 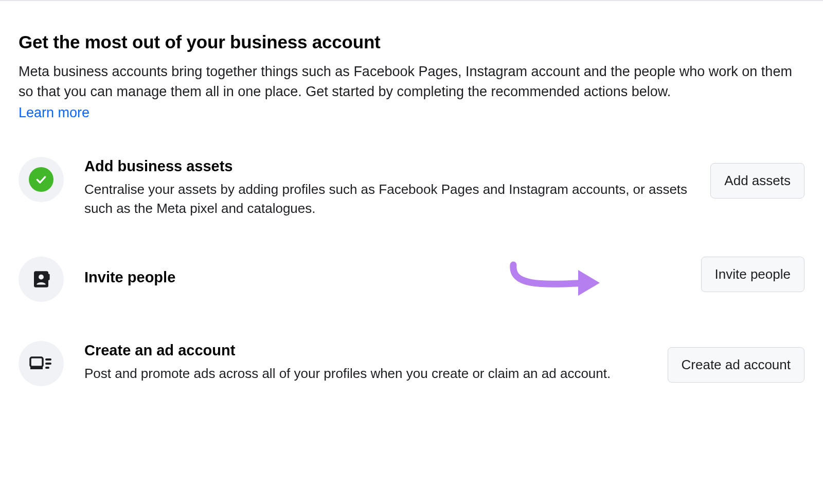 What do you see at coordinates (412, 187) in the screenshot?
I see `action-row-add-assets: Add business assets Centralise your asse…` at bounding box center [412, 187].